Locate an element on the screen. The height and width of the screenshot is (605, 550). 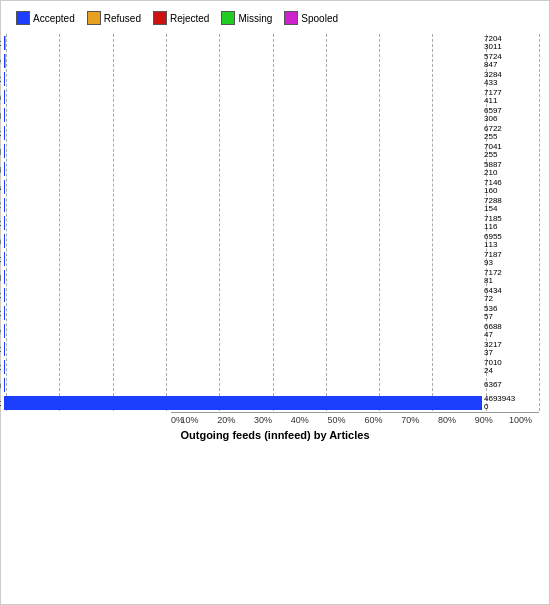
x-tick: 50% is located at coordinates (336, 419).